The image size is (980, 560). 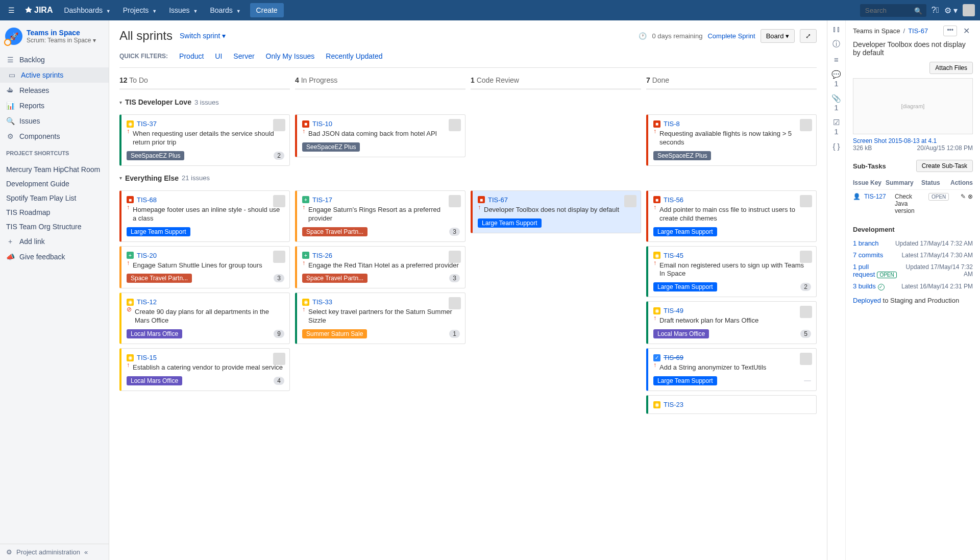 What do you see at coordinates (380, 267) in the screenshot?
I see `issue-card: + TIS-26Engage the Red Titan Hotel as a …` at bounding box center [380, 267].